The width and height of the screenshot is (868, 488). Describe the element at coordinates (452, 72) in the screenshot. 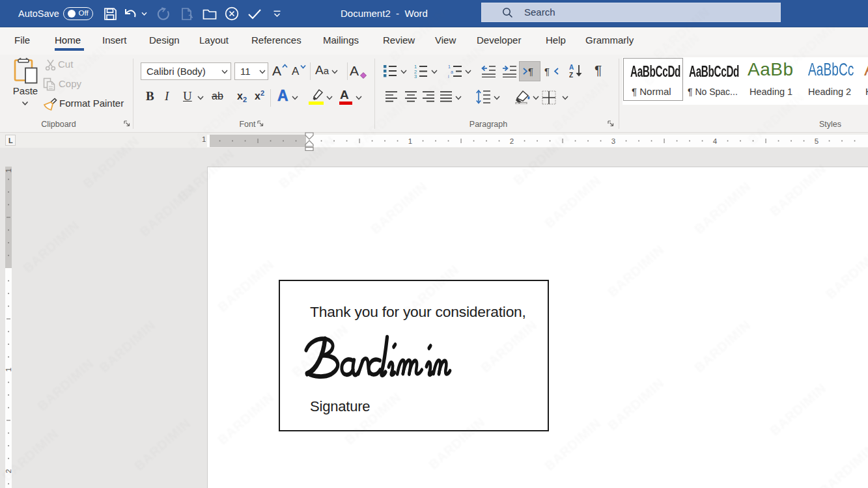

I see `svg-text: a` at that location.